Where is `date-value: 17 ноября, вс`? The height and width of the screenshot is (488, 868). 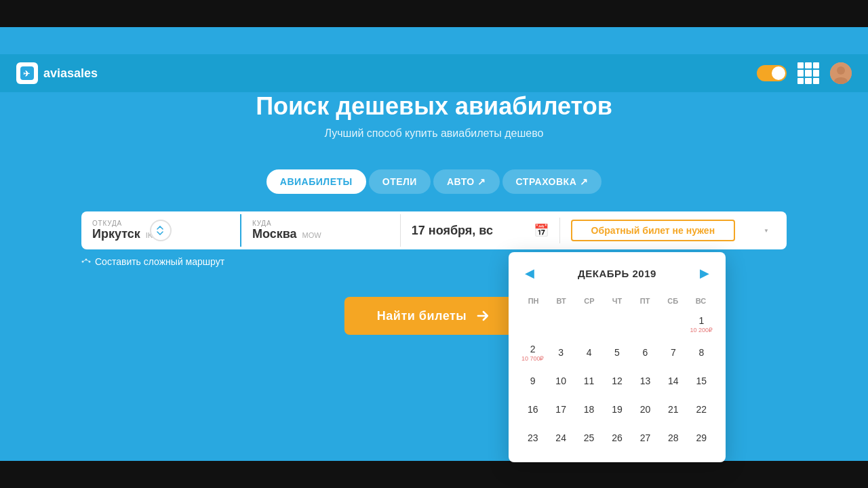 date-value: 17 ноября, вс is located at coordinates (452, 230).